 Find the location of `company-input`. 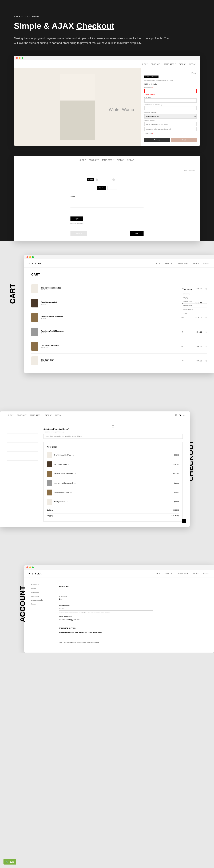

company-input is located at coordinates (170, 108).